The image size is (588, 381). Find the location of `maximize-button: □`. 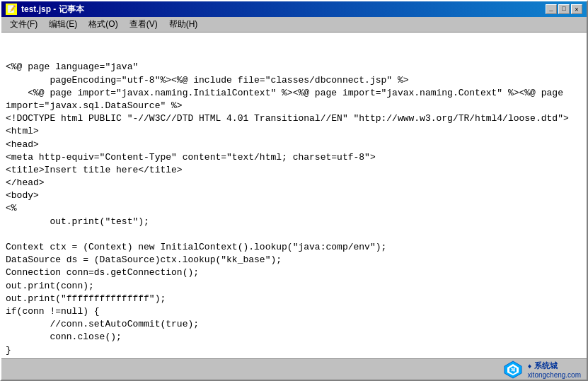

maximize-button: □ is located at coordinates (564, 9).